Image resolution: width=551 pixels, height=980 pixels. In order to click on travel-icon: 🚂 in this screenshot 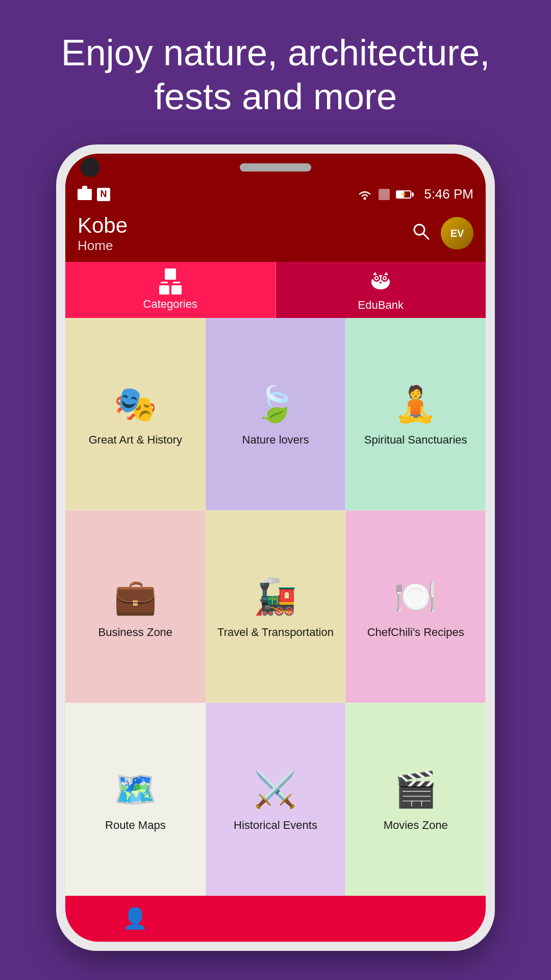, I will do `click(276, 597)`.